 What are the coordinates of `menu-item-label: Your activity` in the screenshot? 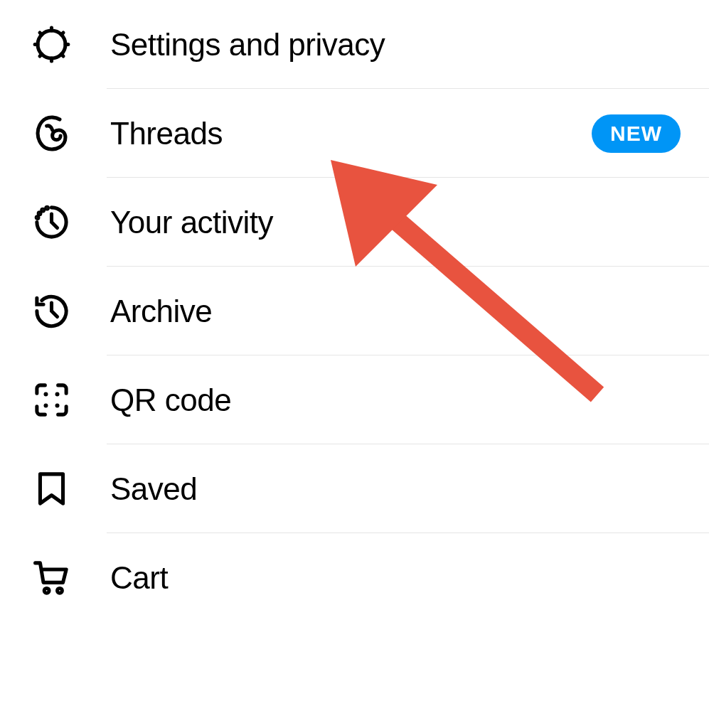 It's located at (395, 223).